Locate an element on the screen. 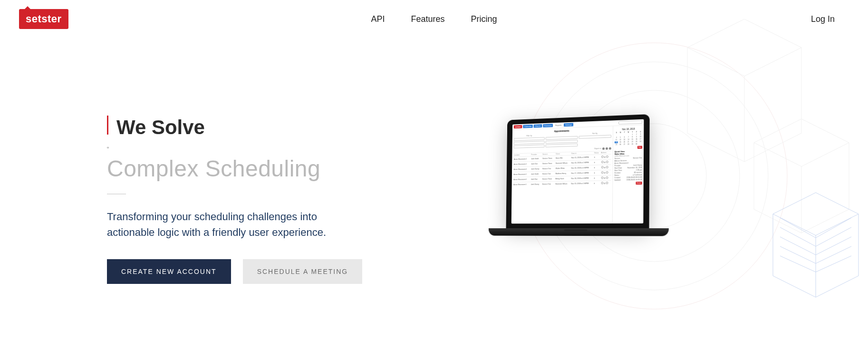 Image resolution: width=868 pixels, height=350 pixels. filter-providers is located at coordinates (562, 138).